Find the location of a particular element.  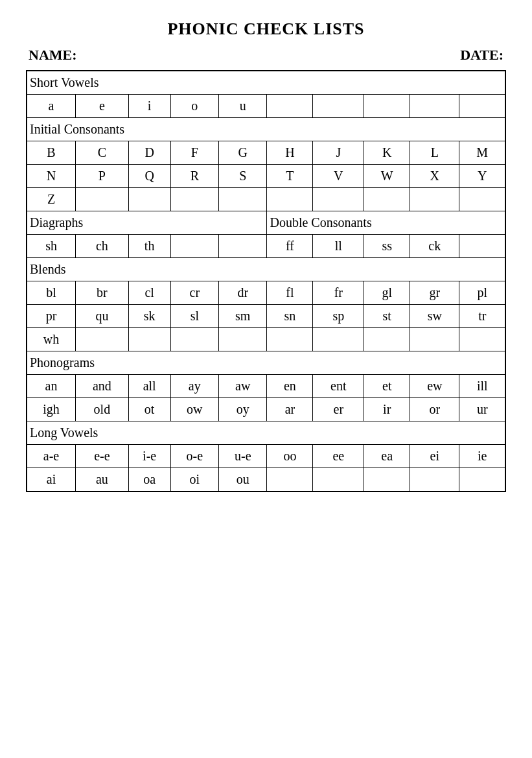

cell-ph-ir: ir is located at coordinates (387, 410).